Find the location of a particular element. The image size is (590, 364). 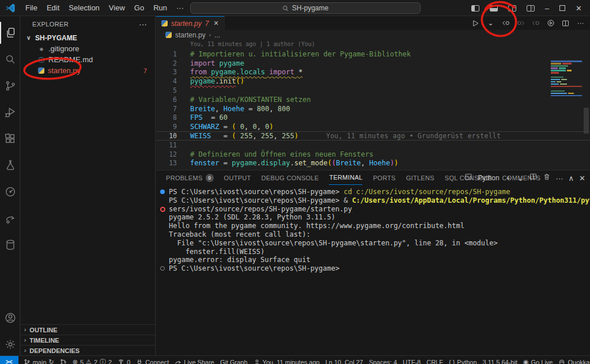

minimap is located at coordinates (566, 81).